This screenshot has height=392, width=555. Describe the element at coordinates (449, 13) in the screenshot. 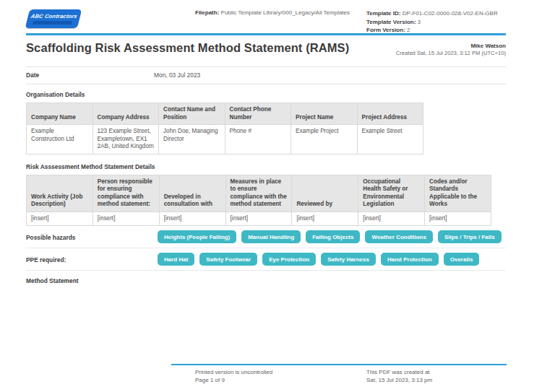

I see `template-id-value: DP-F01-C02-0000-028-V02-EN-GBR` at that location.